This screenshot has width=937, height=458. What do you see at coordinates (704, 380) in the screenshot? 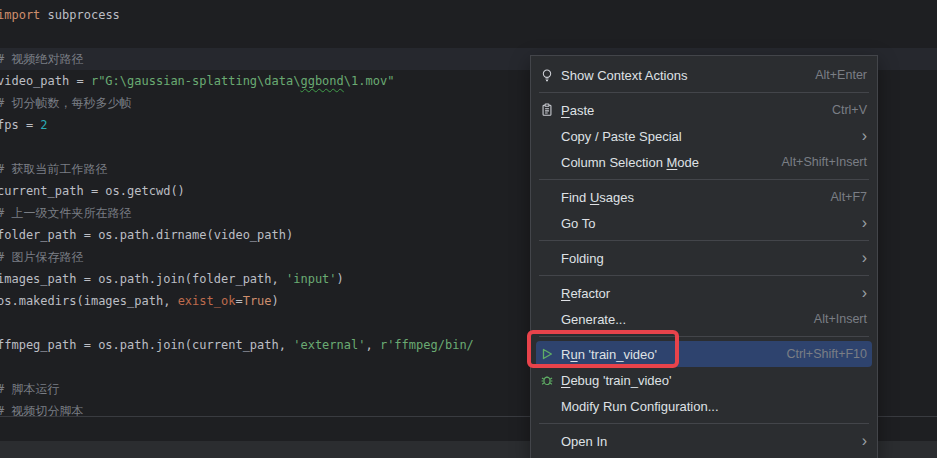
I see `menu-item-debug-train-video: Debug 'train_video'` at bounding box center [704, 380].